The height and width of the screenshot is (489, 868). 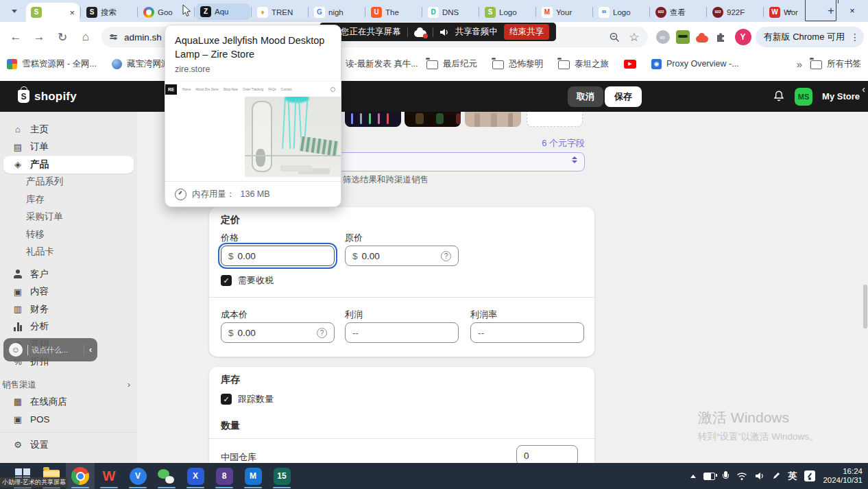 What do you see at coordinates (402, 333) in the screenshot?
I see `profit-field: --` at bounding box center [402, 333].